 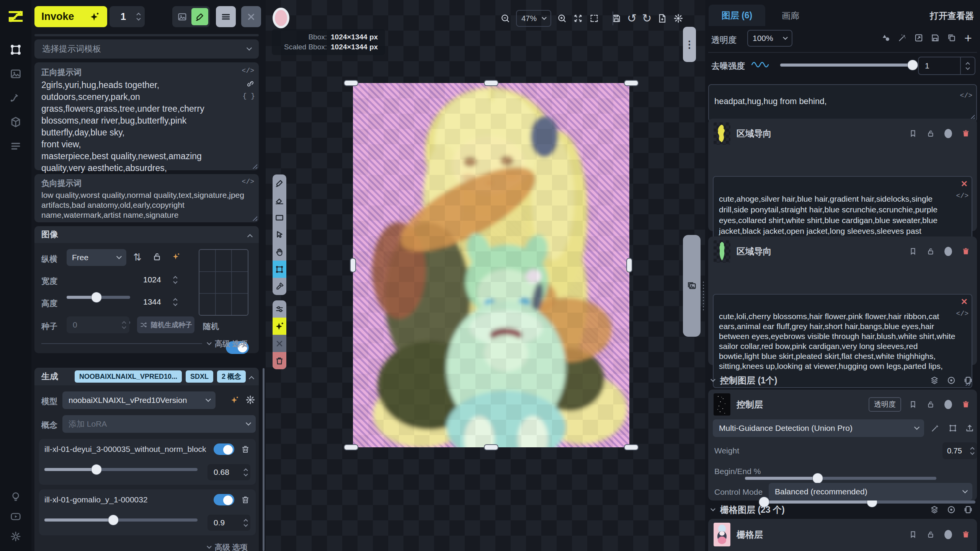 What do you see at coordinates (968, 38) in the screenshot?
I see `add-layer-icon: +` at bounding box center [968, 38].